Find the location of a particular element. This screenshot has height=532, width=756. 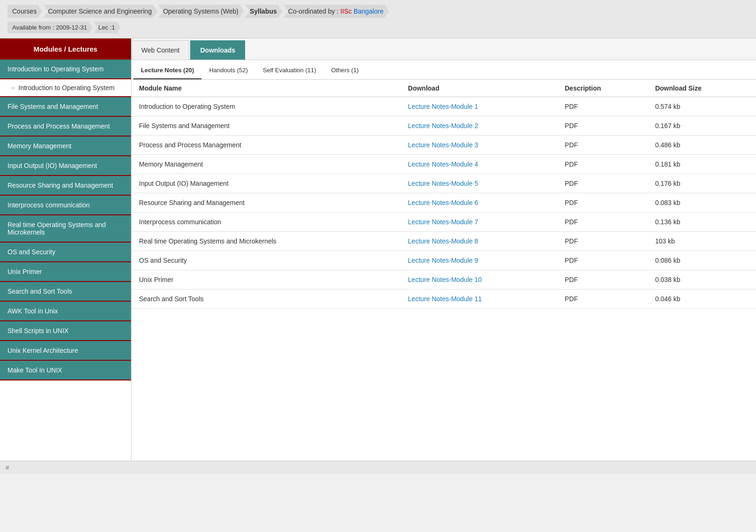

cell-download: Lecture Notes-Module 9 is located at coordinates (479, 261).